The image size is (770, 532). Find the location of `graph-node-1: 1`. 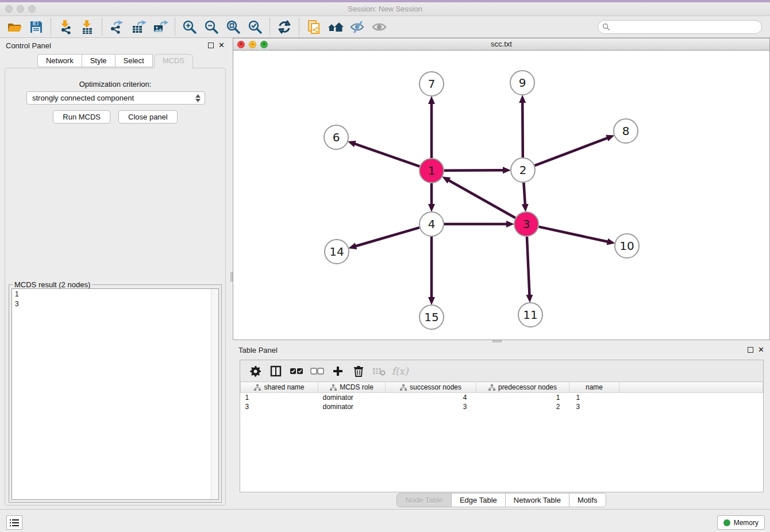

graph-node-1: 1 is located at coordinates (432, 171).